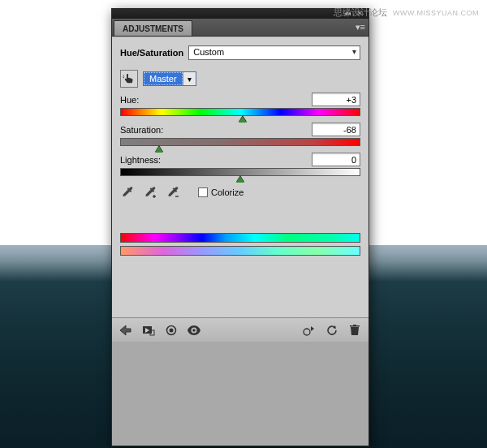  What do you see at coordinates (227, 192) in the screenshot?
I see `colorize-label: Colorize` at bounding box center [227, 192].